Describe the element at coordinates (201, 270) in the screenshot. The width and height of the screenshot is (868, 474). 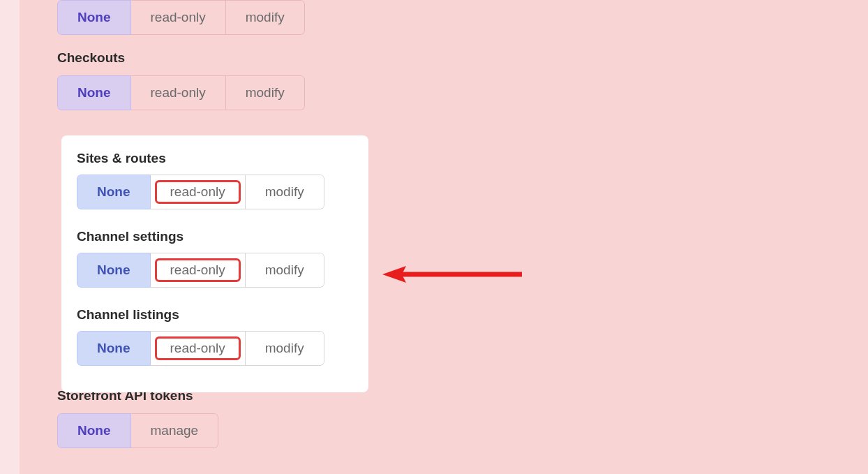
I see `segmented-control-channel-settings: None read-only modify` at that location.